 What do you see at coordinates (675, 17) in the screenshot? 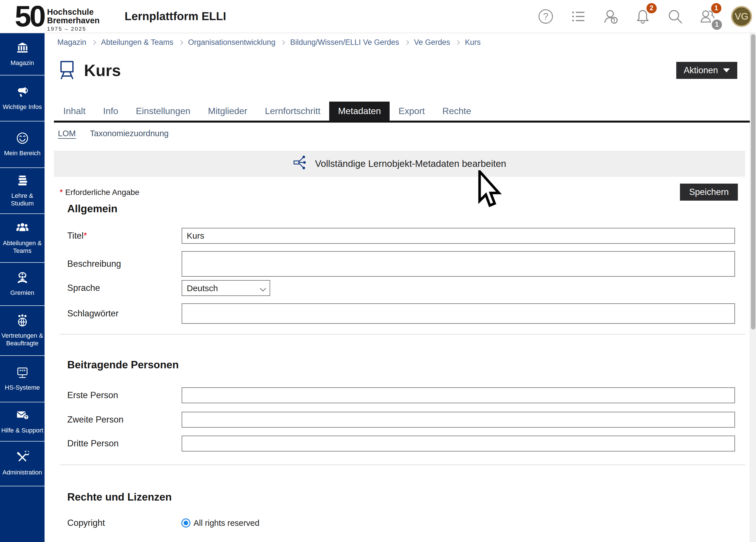
I see `search-icon` at bounding box center [675, 17].